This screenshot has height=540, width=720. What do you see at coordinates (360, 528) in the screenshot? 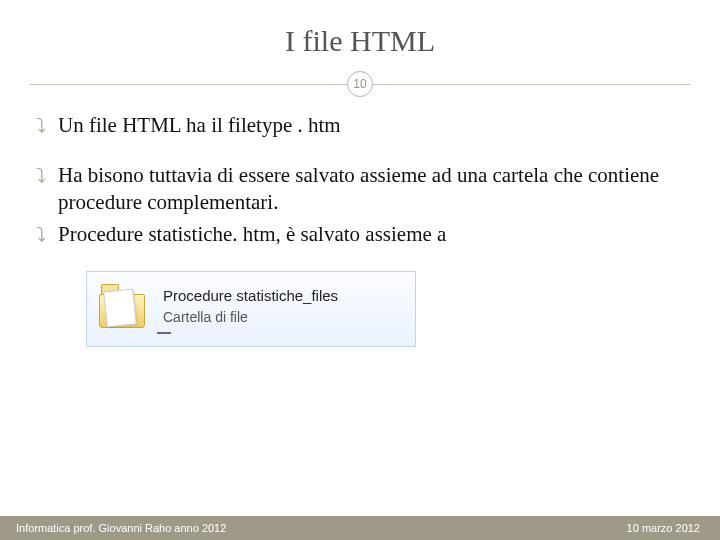
I see `footer-bar: Informatica prof. Giovanni Raho anno 201…` at bounding box center [360, 528].